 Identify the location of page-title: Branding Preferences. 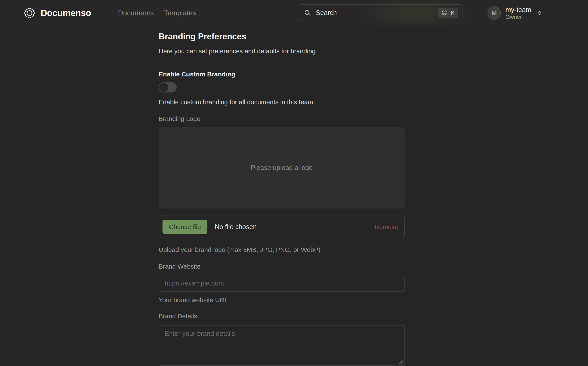
(282, 36).